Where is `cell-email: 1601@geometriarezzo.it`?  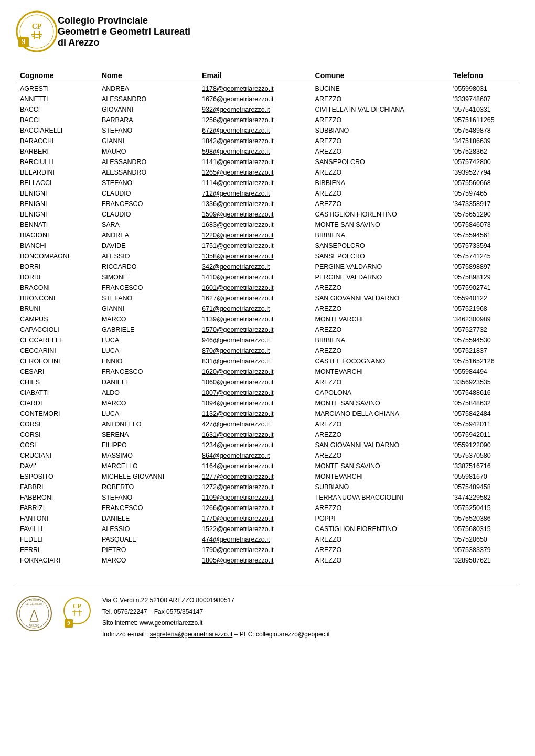
cell-email: 1601@geometriarezzo.it is located at coordinates (254, 288).